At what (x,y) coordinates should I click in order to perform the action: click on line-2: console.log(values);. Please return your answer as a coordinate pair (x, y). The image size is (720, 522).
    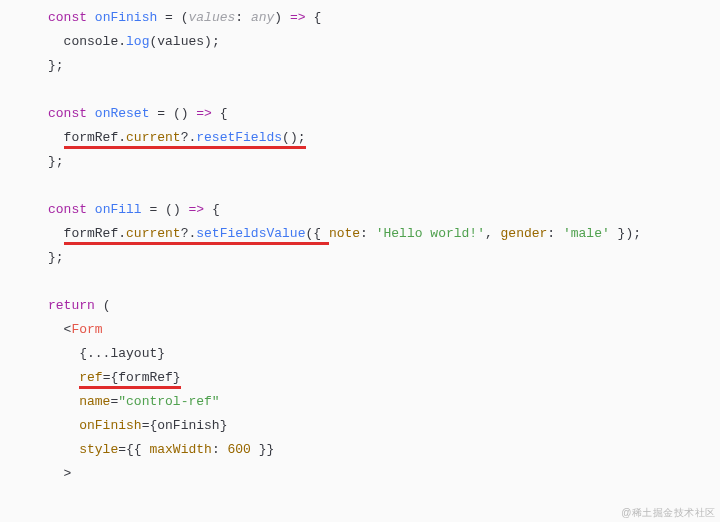
    Looking at the image, I should click on (134, 42).